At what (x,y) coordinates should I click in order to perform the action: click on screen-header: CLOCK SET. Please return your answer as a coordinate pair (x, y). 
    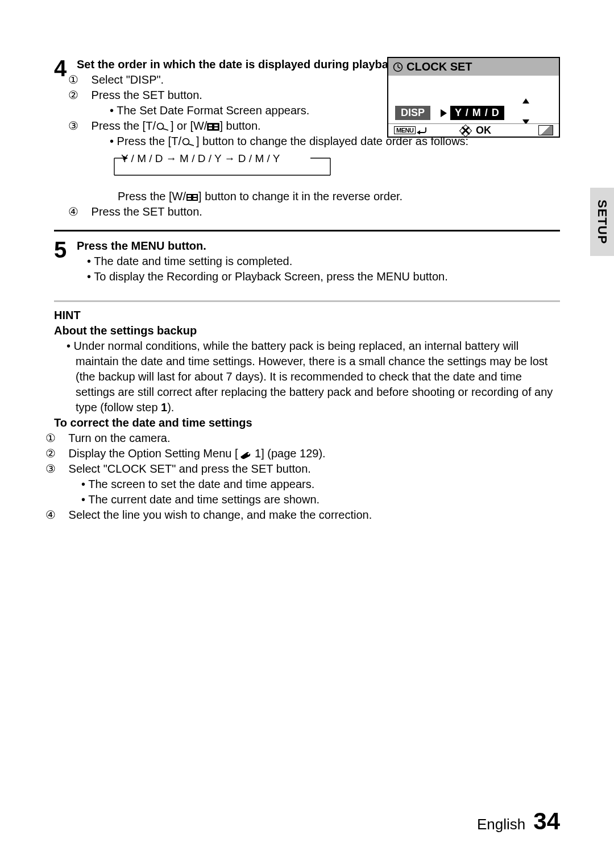
    Looking at the image, I should click on (474, 67).